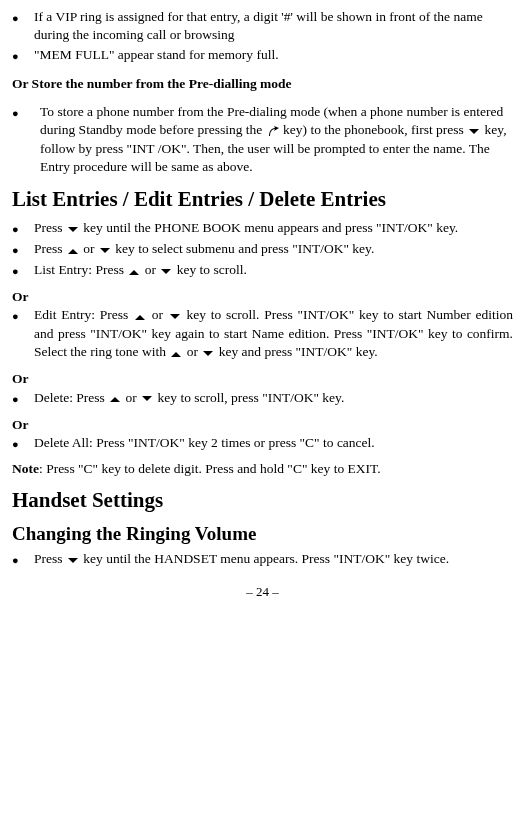 This screenshot has height=819, width=525. What do you see at coordinates (262, 500) in the screenshot?
I see `heading-handset: Handset Settings` at bounding box center [262, 500].